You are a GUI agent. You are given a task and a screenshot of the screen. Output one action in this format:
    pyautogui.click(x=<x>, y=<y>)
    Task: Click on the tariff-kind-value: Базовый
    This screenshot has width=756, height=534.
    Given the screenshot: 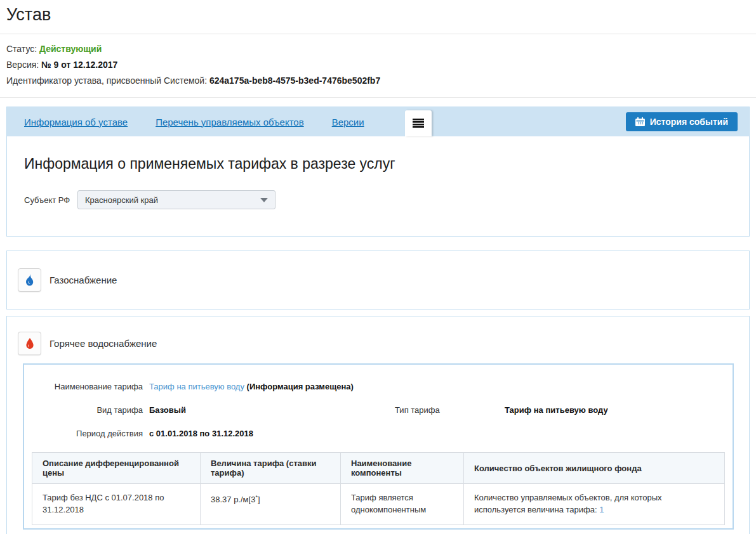 What is the action you would take?
    pyautogui.click(x=269, y=410)
    